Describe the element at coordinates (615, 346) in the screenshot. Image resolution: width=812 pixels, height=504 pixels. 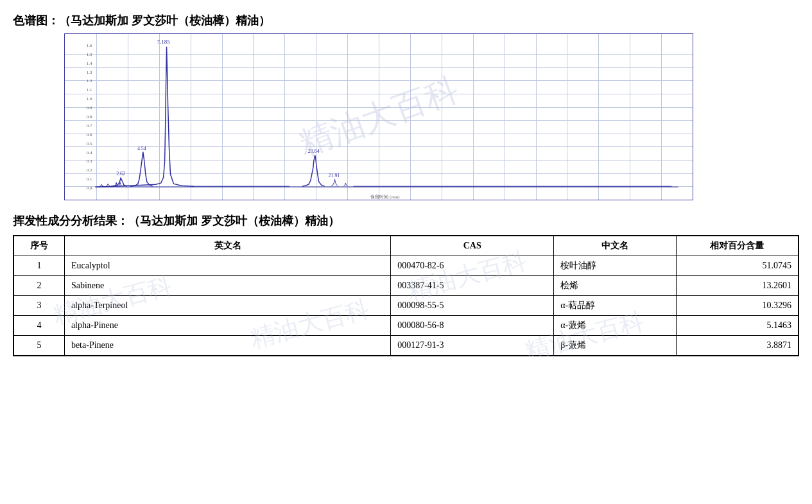
I see `cell-chinese-5: β-蒎烯` at that location.